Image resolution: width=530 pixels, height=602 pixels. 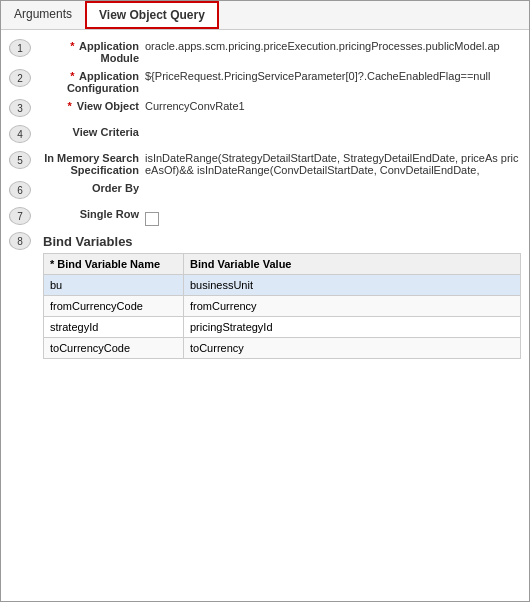 What do you see at coordinates (333, 215) in the screenshot?
I see `value-single-row` at bounding box center [333, 215].